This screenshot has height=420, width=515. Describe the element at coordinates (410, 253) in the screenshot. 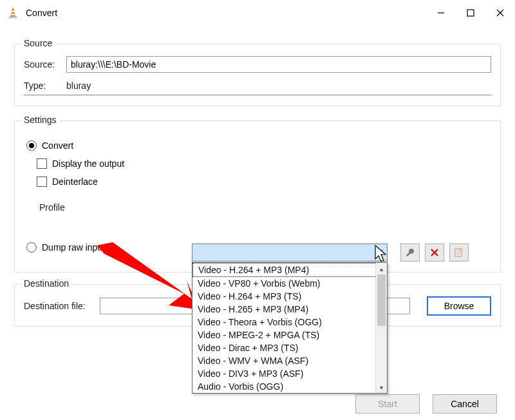

I see `wrench-icon` at that location.